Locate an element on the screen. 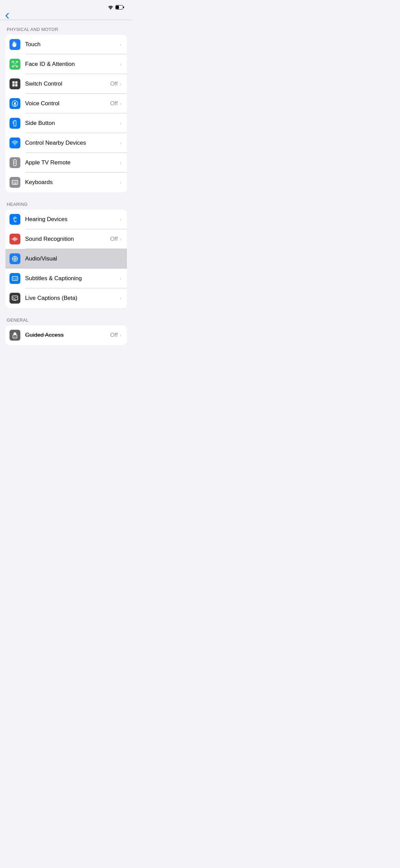  row-label-switch-control: Switch Control is located at coordinates (44, 84).